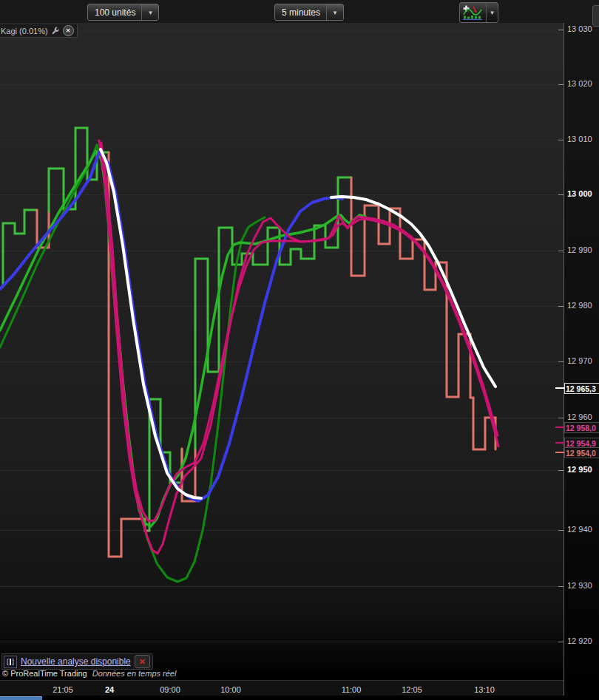  Describe the element at coordinates (581, 389) in the screenshot. I see `current-price-marker: 12 965,3` at that location.